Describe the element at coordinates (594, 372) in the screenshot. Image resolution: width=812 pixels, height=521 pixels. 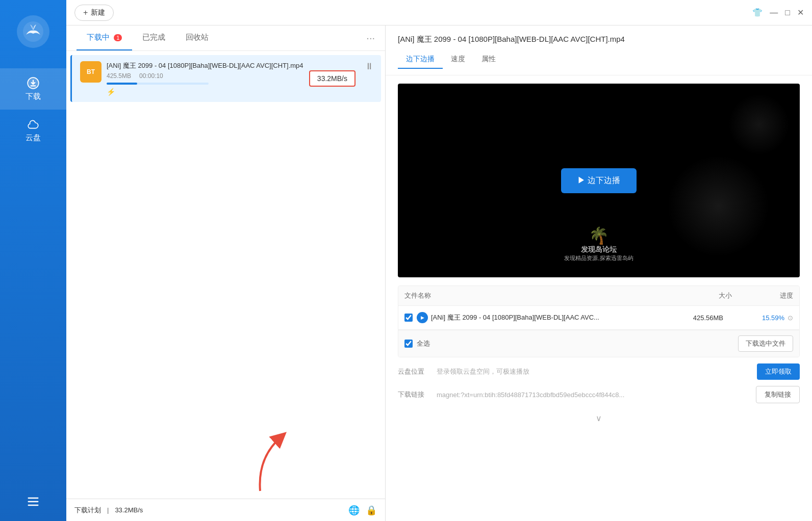
I see `cloud-value: 登录领取云盘空间，可极速播放` at that location.